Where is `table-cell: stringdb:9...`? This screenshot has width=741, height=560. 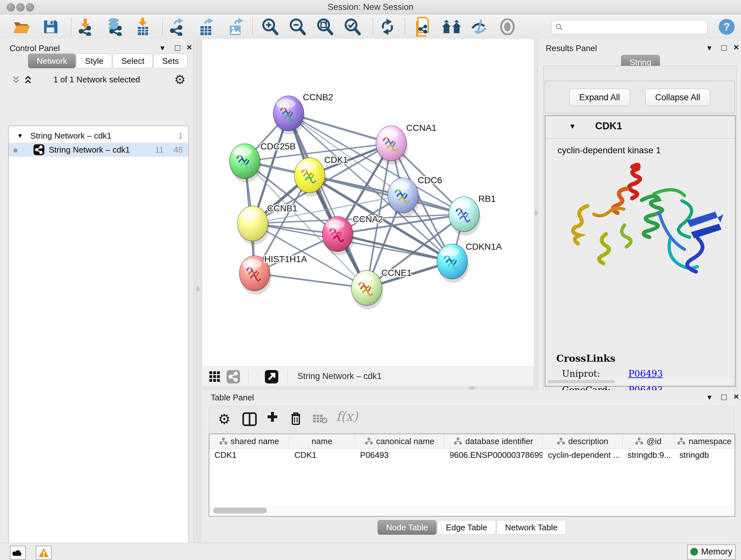 table-cell: stringdb:9... is located at coordinates (649, 455).